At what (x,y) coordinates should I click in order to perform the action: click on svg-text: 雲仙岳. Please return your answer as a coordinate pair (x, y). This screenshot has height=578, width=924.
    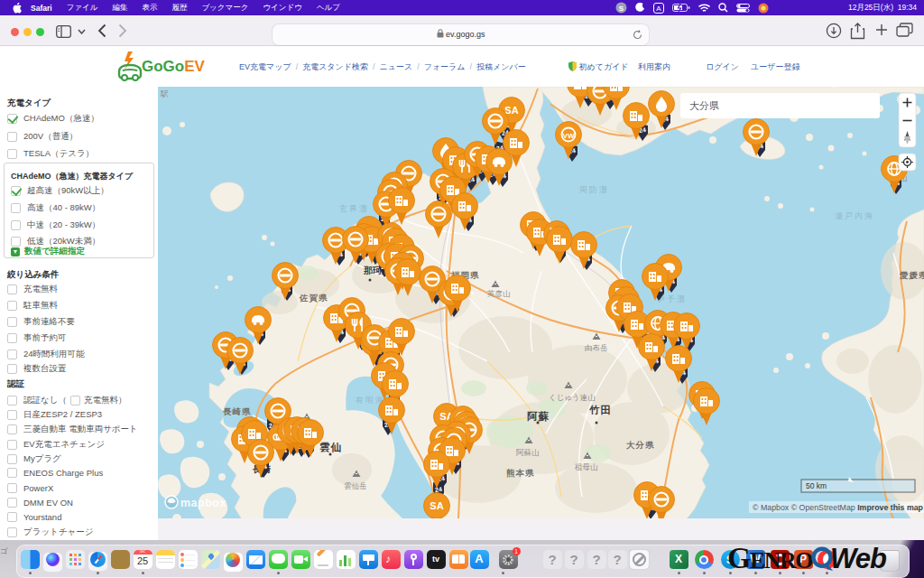
    Looking at the image, I should click on (356, 486).